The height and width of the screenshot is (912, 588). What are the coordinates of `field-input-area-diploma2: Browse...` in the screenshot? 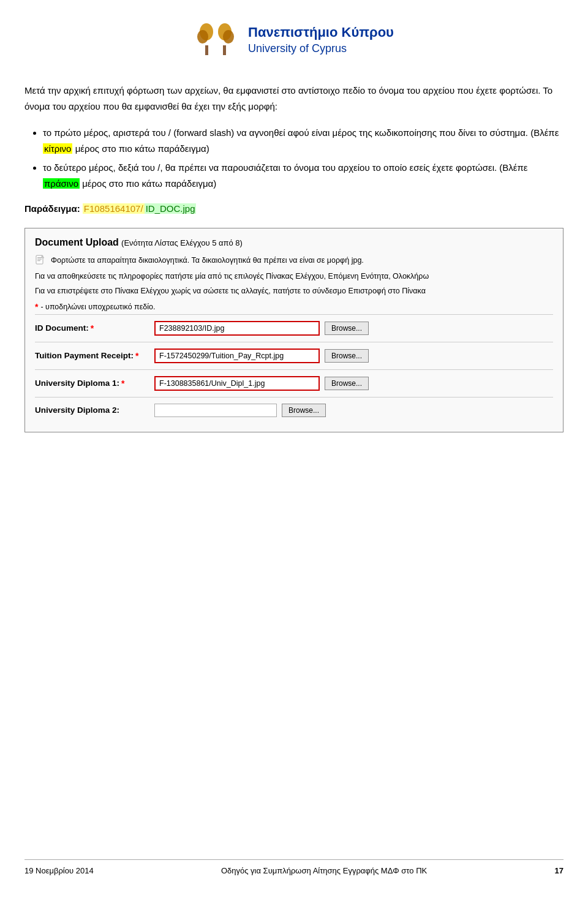 It's located at (354, 410).